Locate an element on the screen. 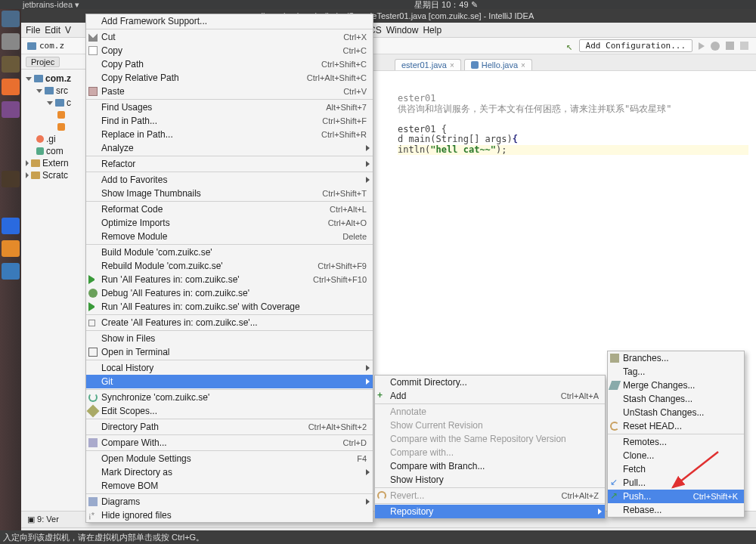 This screenshot has width=756, height=544. context-menu-git: Commit Directory... +AddCtrl+Alt+A Annot… is located at coordinates (490, 447).